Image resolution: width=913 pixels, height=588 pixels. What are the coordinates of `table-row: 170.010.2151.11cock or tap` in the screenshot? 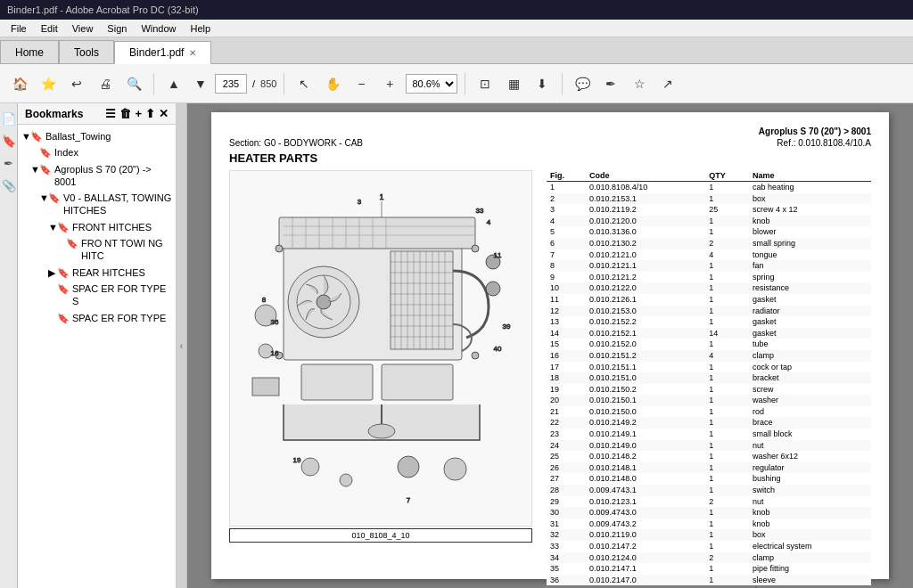 It's located at (709, 367).